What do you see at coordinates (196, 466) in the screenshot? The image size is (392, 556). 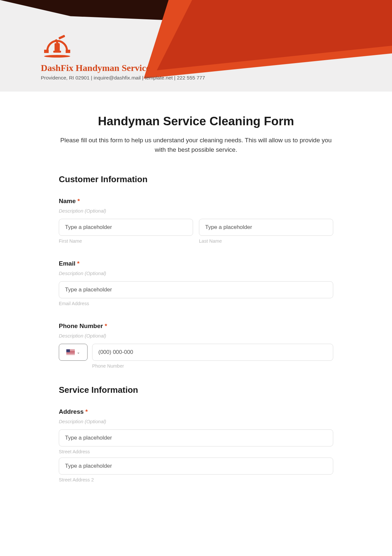 I see `street-address-2-input` at bounding box center [196, 466].